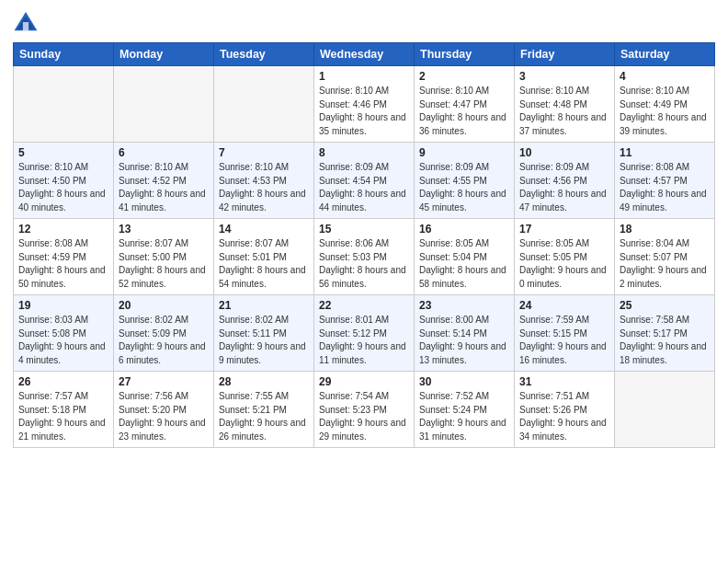 This screenshot has width=728, height=563. Describe the element at coordinates (364, 258) in the screenshot. I see `calendar-cell: 15Sunrise: 8:06 AMSunset: 5:03 PMDayligh…` at that location.